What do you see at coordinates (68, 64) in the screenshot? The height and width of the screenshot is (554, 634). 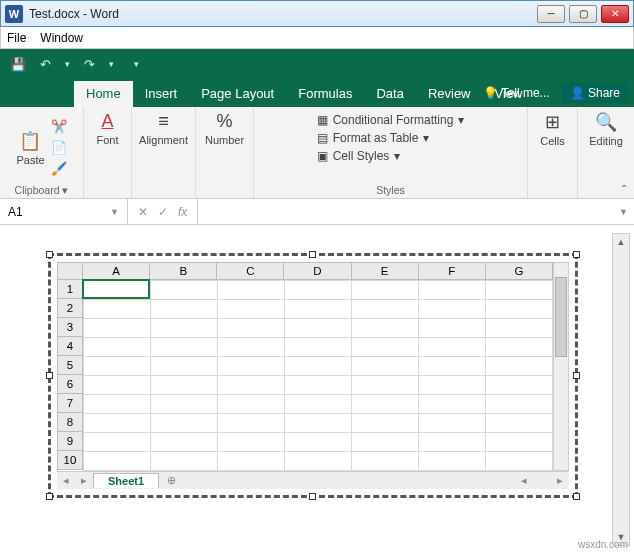 I see `undo-dropdown-icon: ▾` at bounding box center [68, 64].